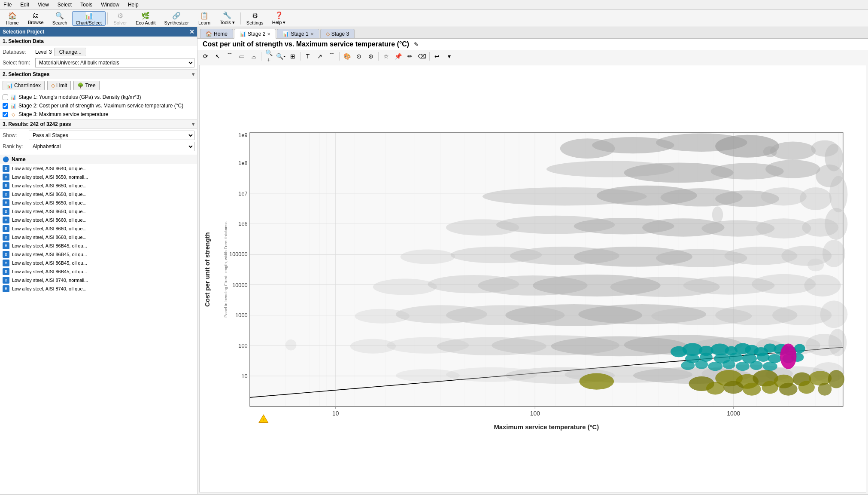 Image resolution: width=868 pixels, height=495 pixels. Describe the element at coordinates (218, 56) in the screenshot. I see `chart-select-mode-button: ↖` at that location.